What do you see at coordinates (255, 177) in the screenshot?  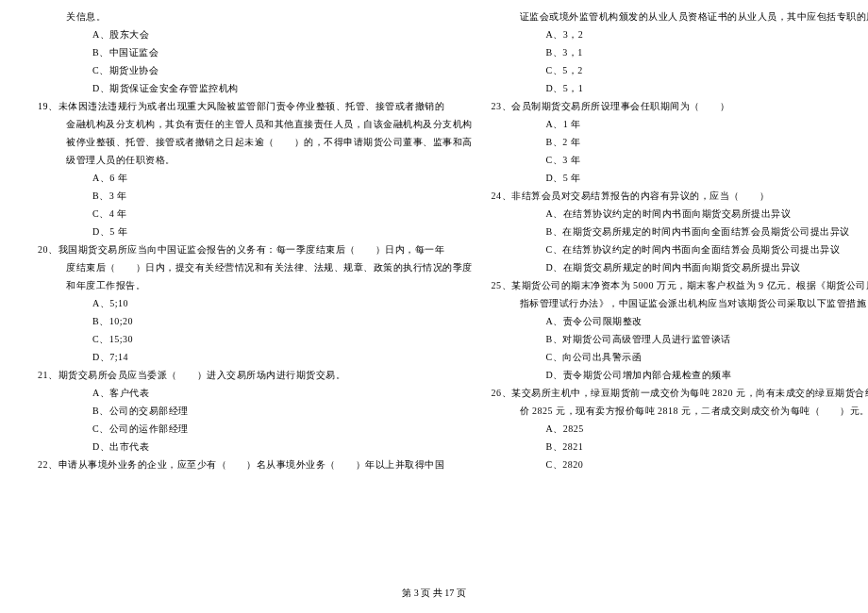 I see `option-a: A、6 年` at bounding box center [255, 177].